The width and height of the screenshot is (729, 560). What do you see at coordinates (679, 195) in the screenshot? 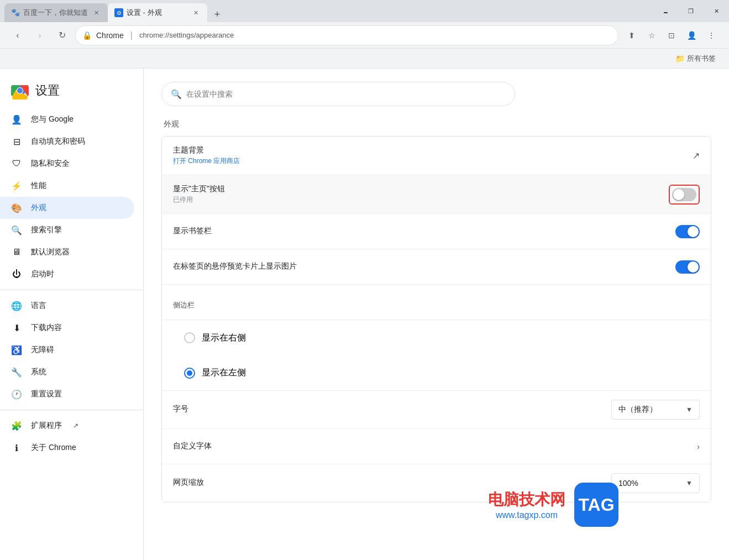
I see `toggle-knob-home` at bounding box center [679, 195].